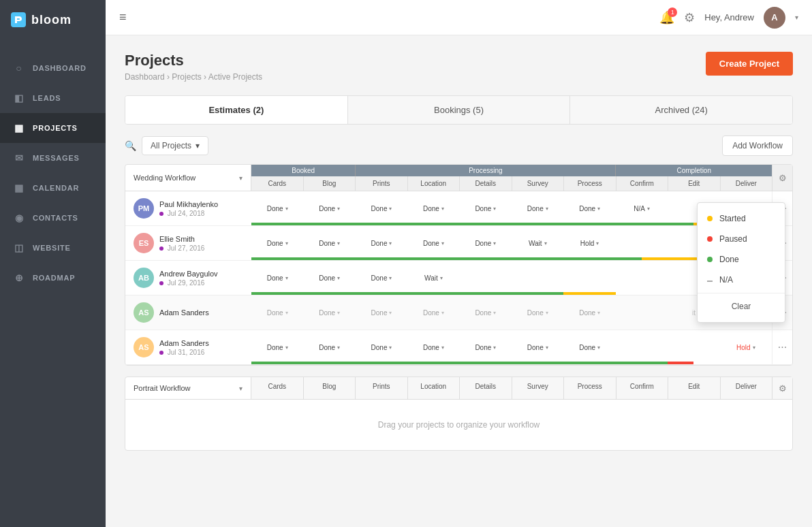 The height and width of the screenshot is (527, 812). Describe the element at coordinates (435, 184) in the screenshot. I see `col-header-location: Location` at that location.